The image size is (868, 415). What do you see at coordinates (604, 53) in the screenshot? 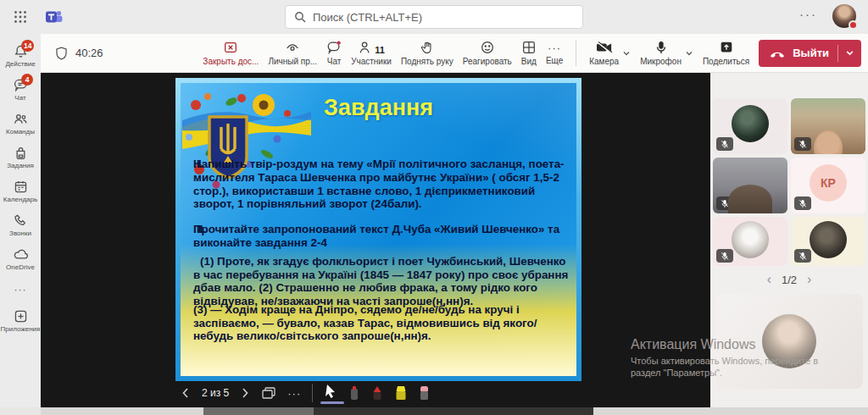
I see `camera-button: Камера` at bounding box center [604, 53].